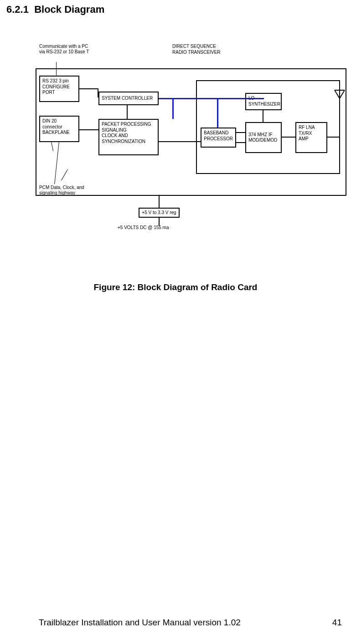  What do you see at coordinates (263, 138) in the screenshot?
I see `block-if-mod-demod: 374 MHZ IF MOD/DEMOD` at bounding box center [263, 138].